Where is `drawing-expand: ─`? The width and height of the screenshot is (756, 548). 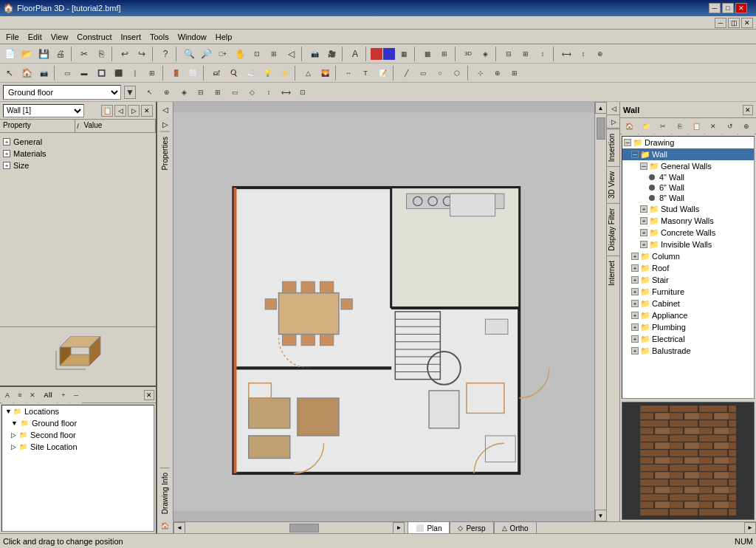
drawing-expand: ─ is located at coordinates (628, 143).